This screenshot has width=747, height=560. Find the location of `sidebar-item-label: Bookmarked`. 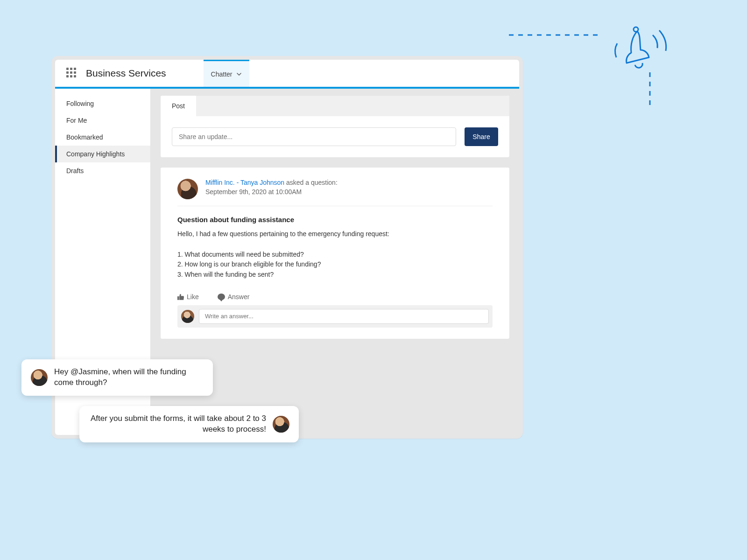

sidebar-item-label: Bookmarked is located at coordinates (85, 137).